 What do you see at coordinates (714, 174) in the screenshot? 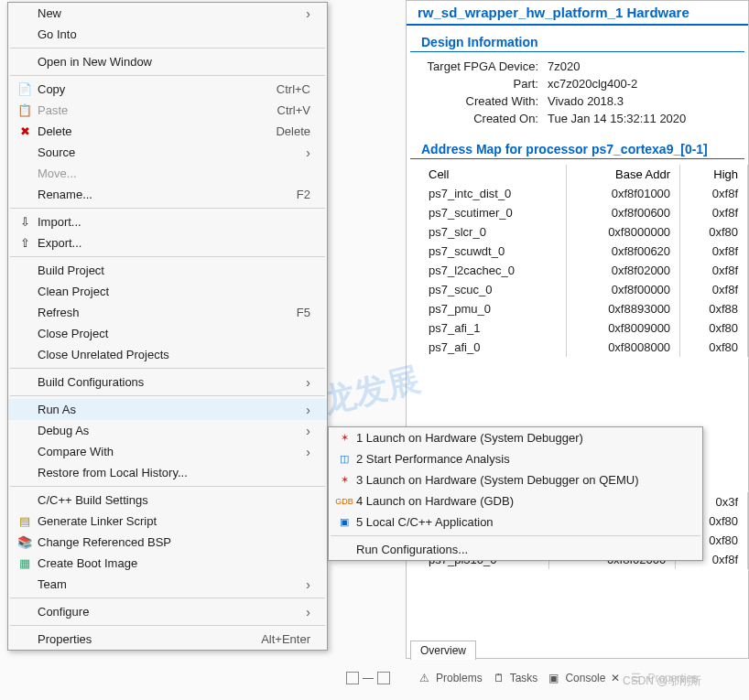
I see `col-high: High` at bounding box center [714, 174].